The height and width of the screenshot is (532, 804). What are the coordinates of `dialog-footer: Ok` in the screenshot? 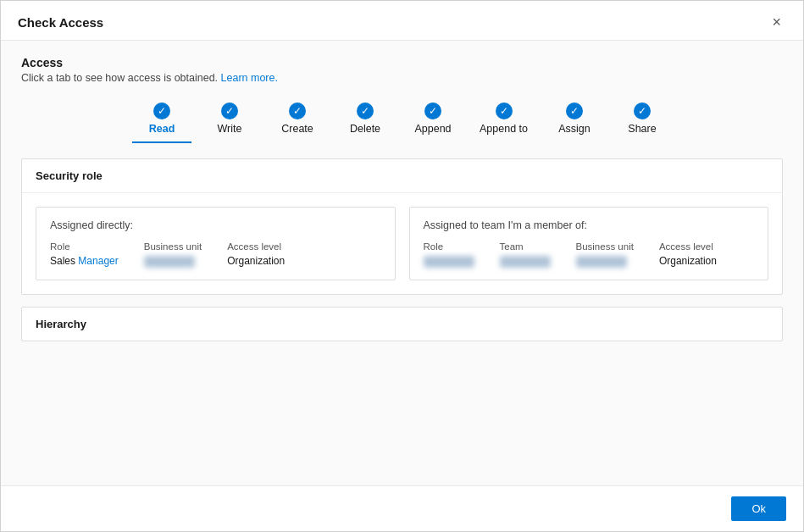 It's located at (402, 508).